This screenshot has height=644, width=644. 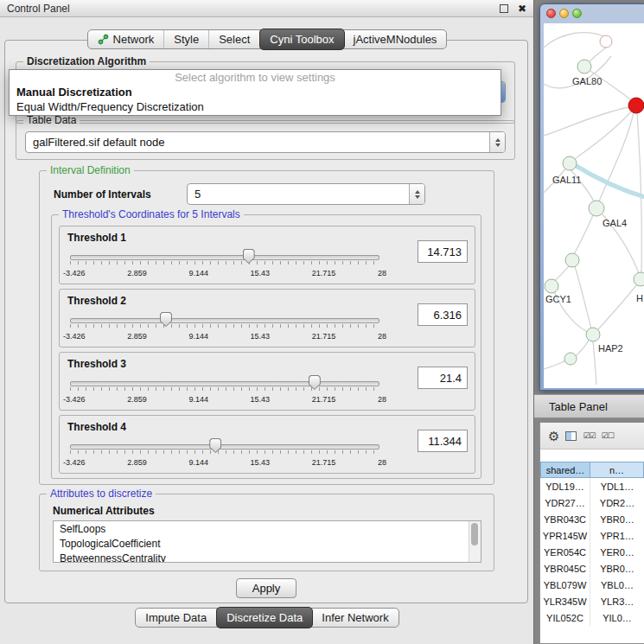 I want to click on network-node-label: GAL4, so click(x=615, y=223).